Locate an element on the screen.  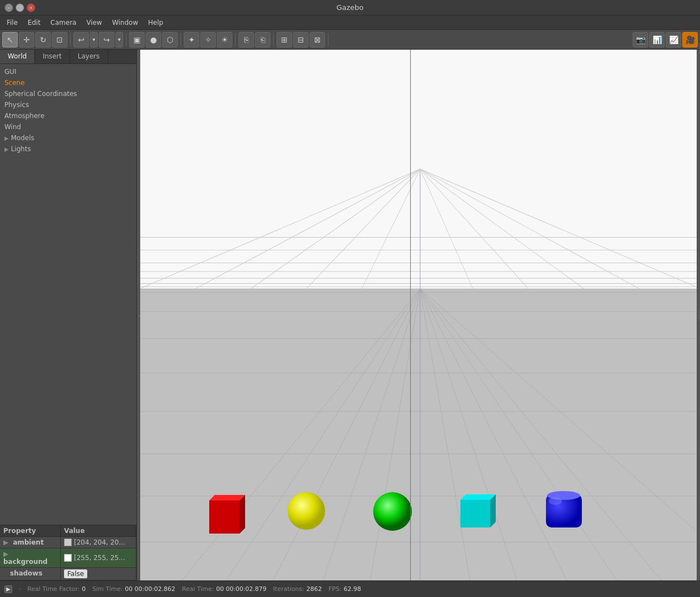
menu-view: View is located at coordinates (94, 23).